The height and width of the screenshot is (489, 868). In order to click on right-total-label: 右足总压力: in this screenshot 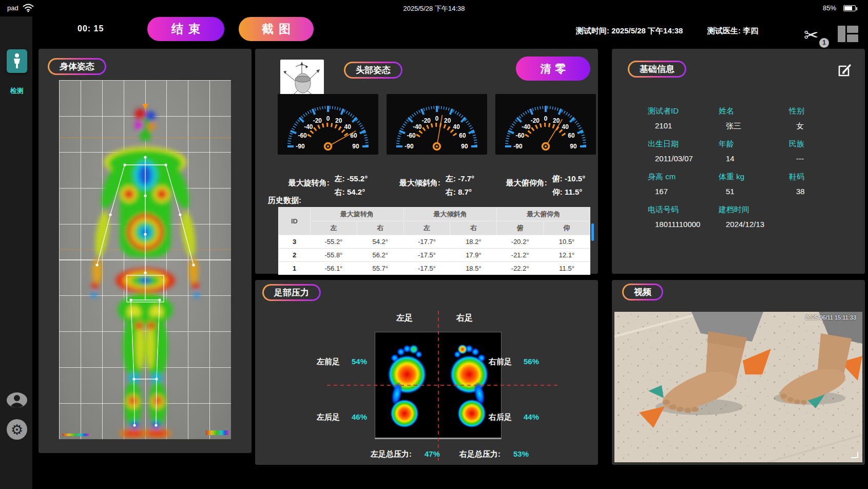, I will do `click(480, 454)`.